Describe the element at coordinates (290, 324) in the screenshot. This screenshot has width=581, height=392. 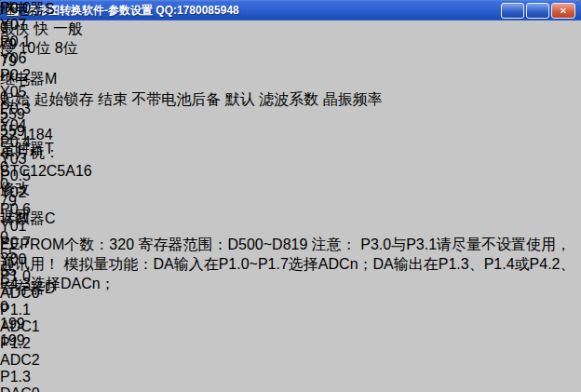
I see `latch-input-register-d: 199` at that location.